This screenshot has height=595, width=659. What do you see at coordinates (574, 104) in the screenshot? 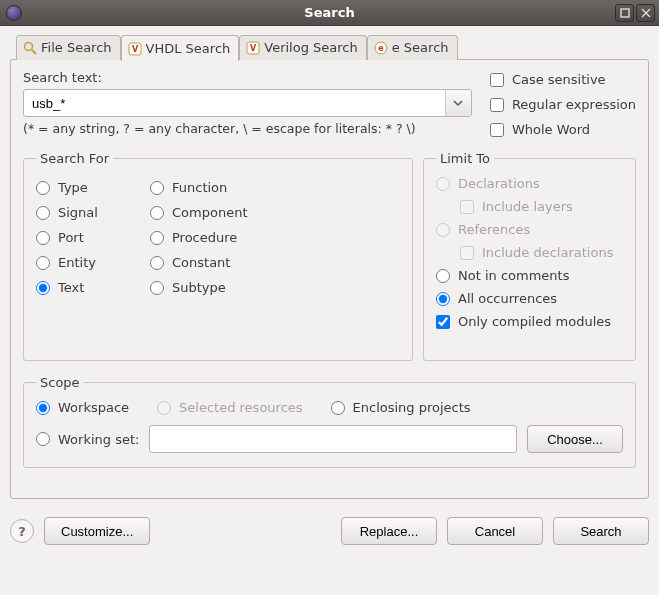
I see `regex-label: Regular expression` at bounding box center [574, 104].